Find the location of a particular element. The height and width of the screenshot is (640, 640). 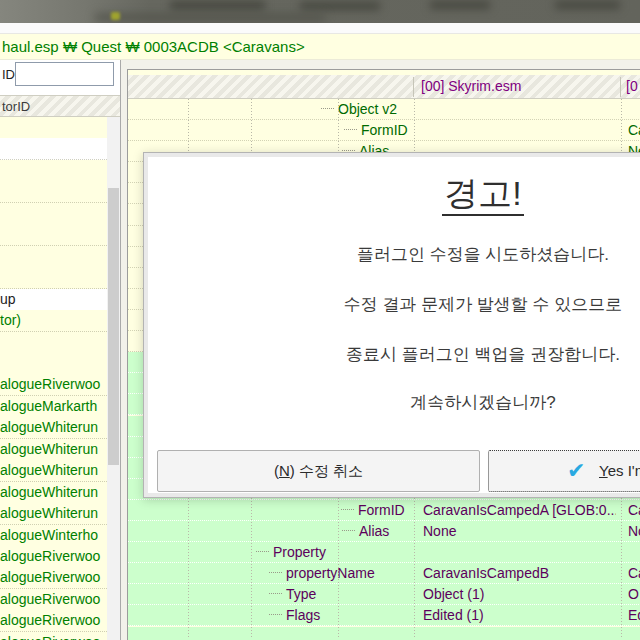

field-value-skyrim: CaravanIsCampedA [GLOB:0... is located at coordinates (520, 510).